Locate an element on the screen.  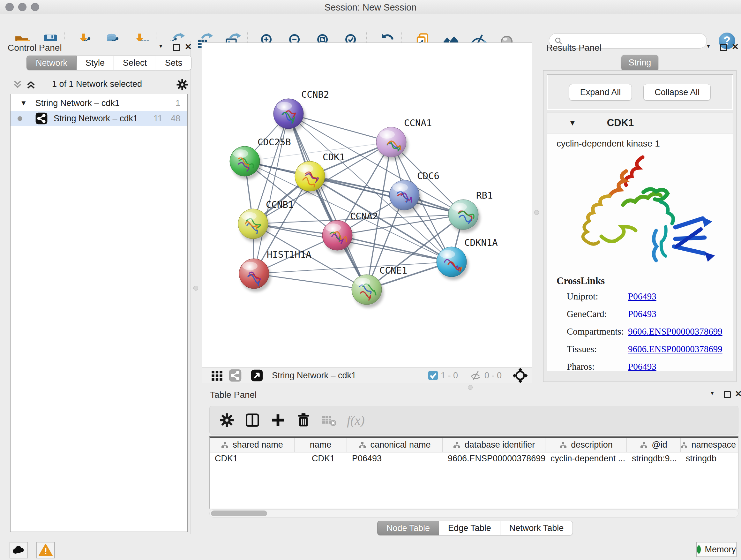
trash-icon is located at coordinates (304, 420).